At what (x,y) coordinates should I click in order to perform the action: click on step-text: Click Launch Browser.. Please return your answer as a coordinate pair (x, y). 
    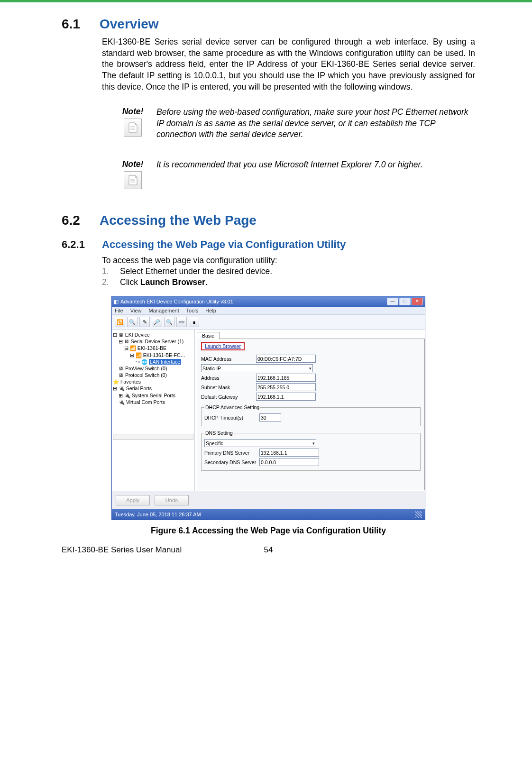
    Looking at the image, I should click on (298, 283).